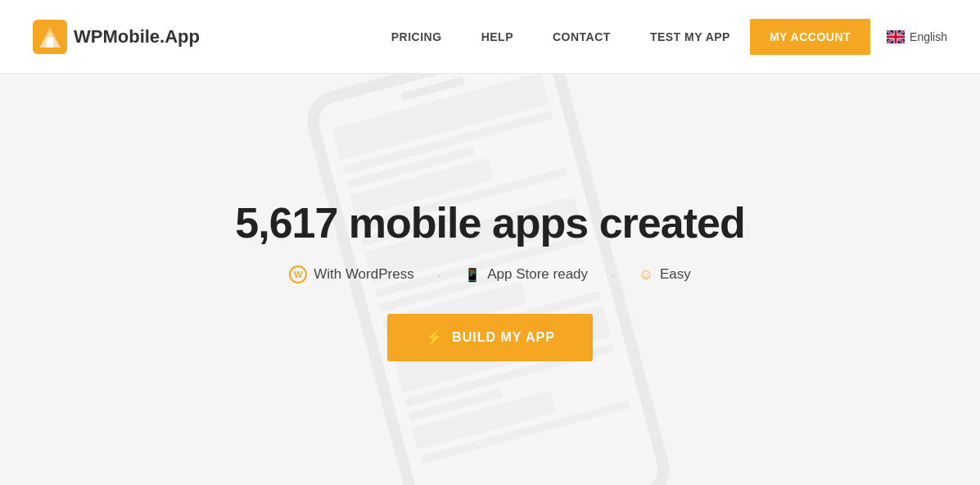 Image resolution: width=980 pixels, height=485 pixels. What do you see at coordinates (116, 37) in the screenshot?
I see `logo: WPMobile.App` at bounding box center [116, 37].